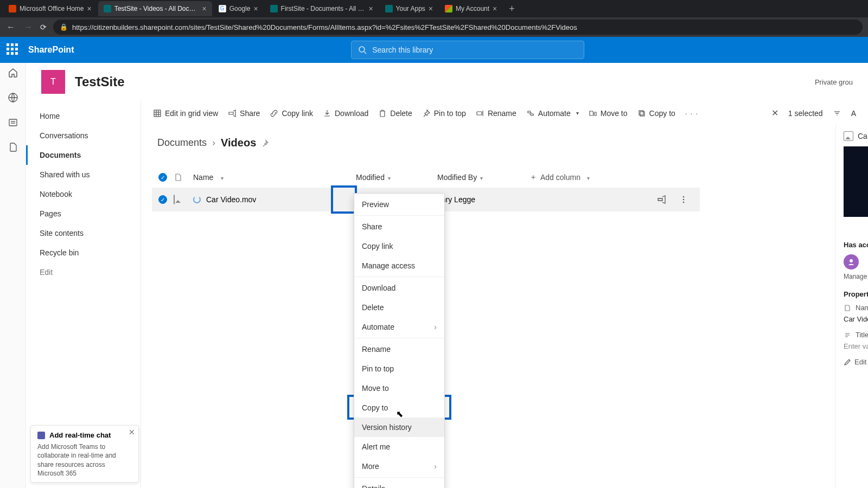  I want to click on product-label: SharePoint, so click(51, 50).